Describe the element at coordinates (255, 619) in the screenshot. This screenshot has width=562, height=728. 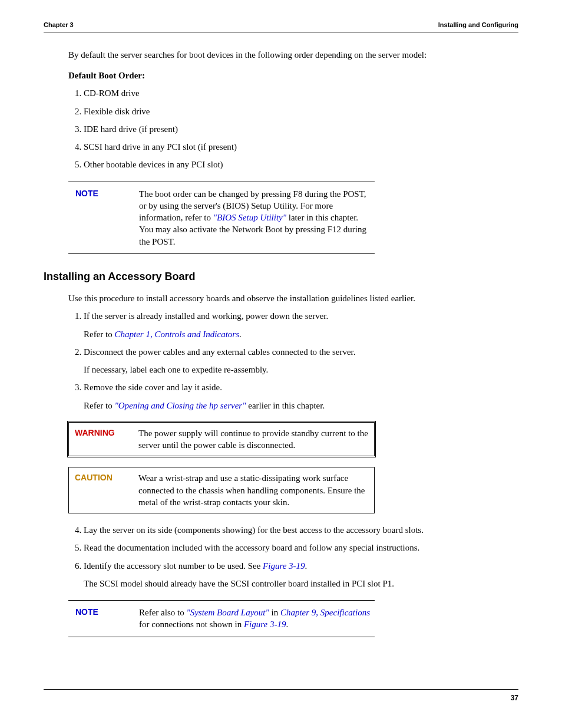
I see `note-body: Refer also to "System Board Layout" in C…` at that location.